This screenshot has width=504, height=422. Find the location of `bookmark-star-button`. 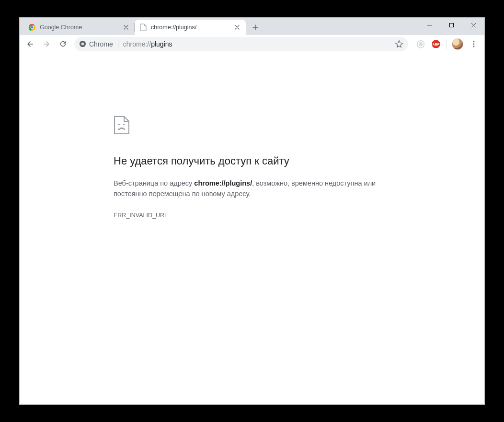

bookmark-star-button is located at coordinates (399, 44).